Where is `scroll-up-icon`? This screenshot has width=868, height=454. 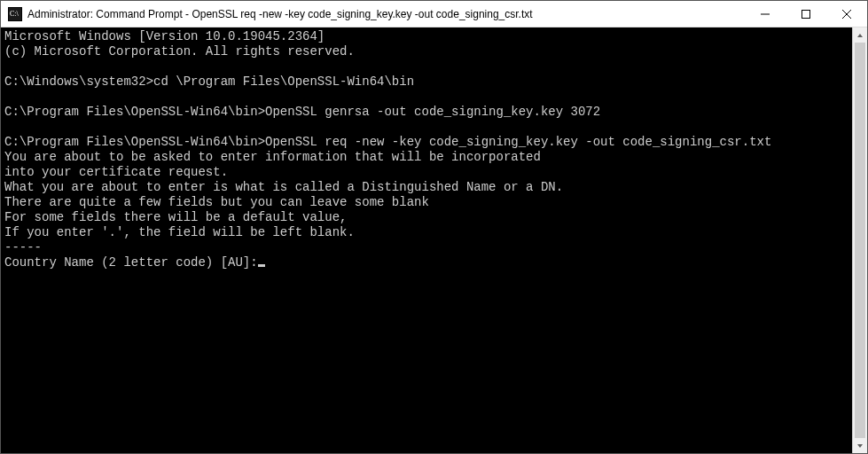 scroll-up-icon is located at coordinates (860, 35).